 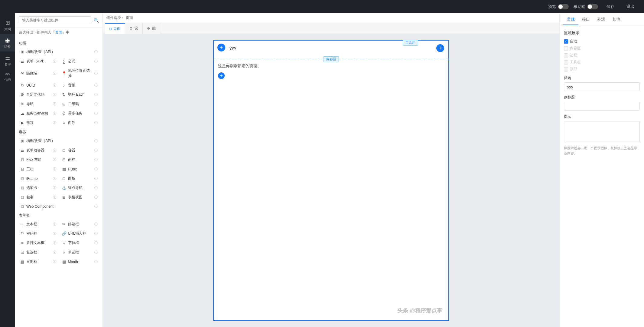 What do you see at coordinates (593, 7) in the screenshot?
I see `mobile-toggle` at bounding box center [593, 7].